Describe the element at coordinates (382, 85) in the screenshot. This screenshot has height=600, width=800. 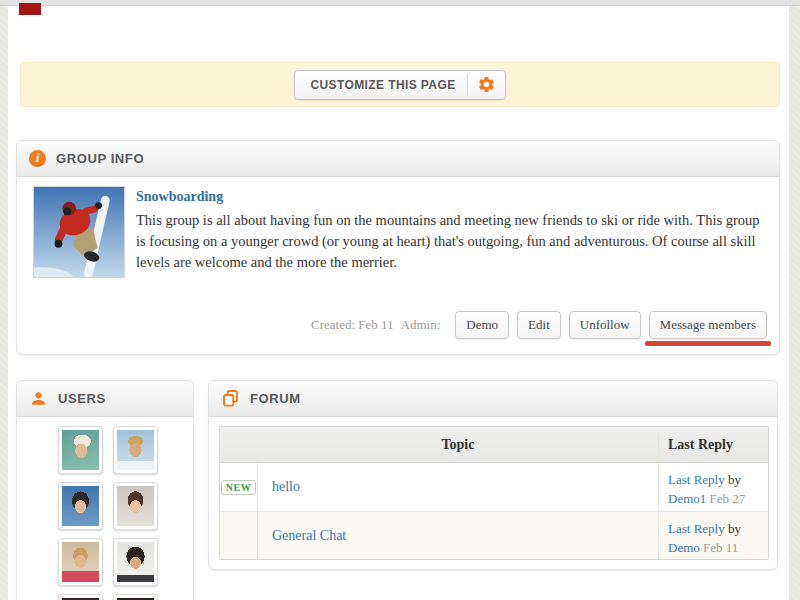
I see `customize-page-label: CUSTOMIZE THIS PAGE` at that location.